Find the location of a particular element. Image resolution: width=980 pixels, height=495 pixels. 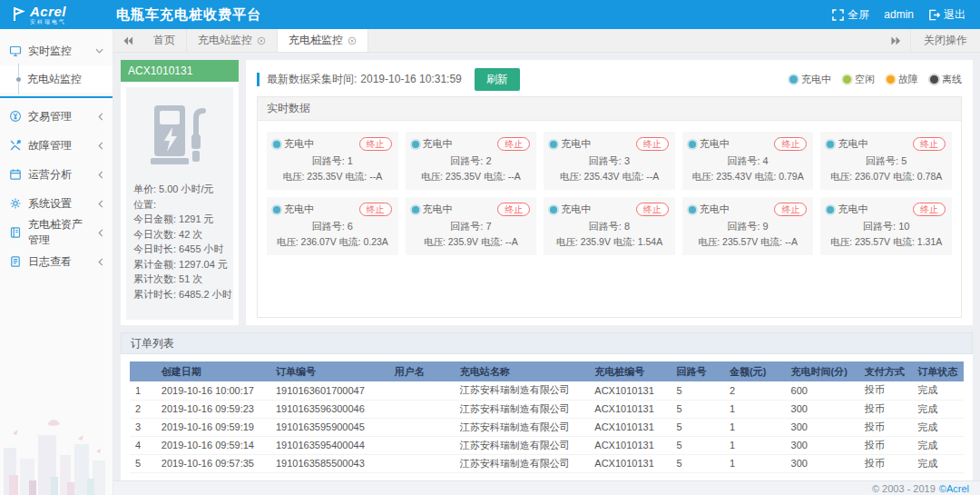

sidebar-item-operations-analysis: 运营分析 is located at coordinates (56, 174).